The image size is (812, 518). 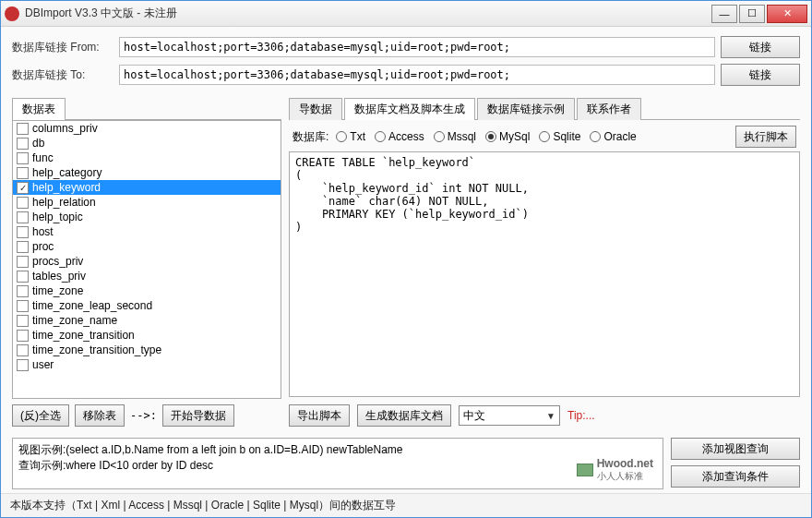 I want to click on table-row: proc, so click(x=147, y=247).